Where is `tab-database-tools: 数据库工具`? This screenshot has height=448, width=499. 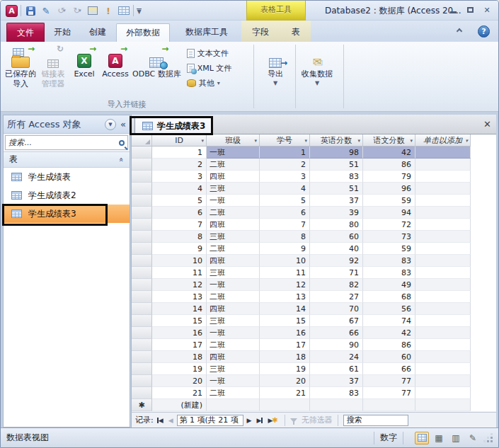
tab-database-tools: 数据库工具 is located at coordinates (207, 33).